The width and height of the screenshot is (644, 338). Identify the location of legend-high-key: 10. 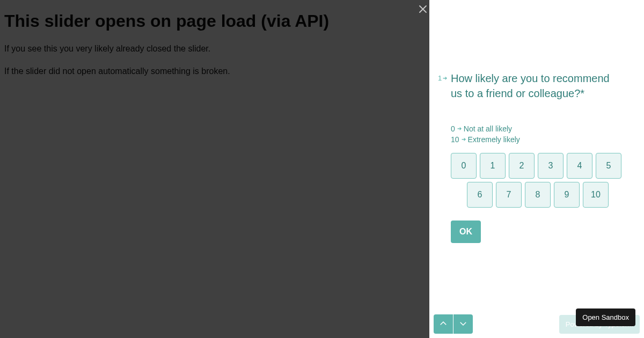
(455, 139).